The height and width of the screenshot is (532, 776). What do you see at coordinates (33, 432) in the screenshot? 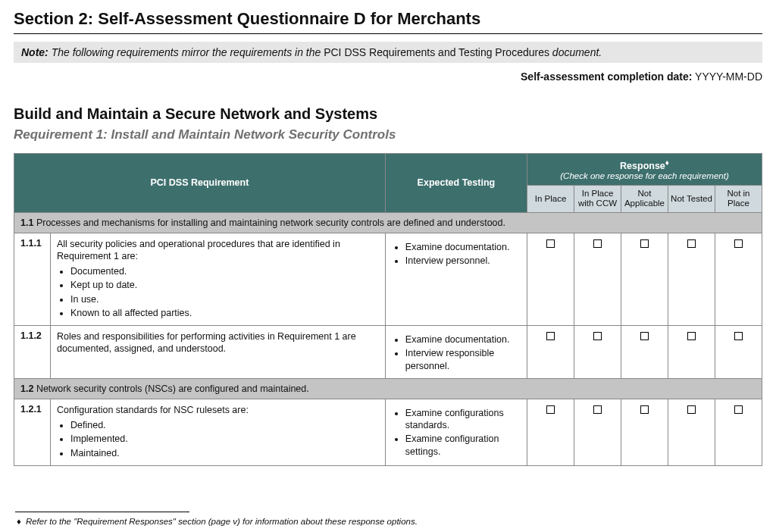
I see `row-id: 1.2.1` at bounding box center [33, 432].